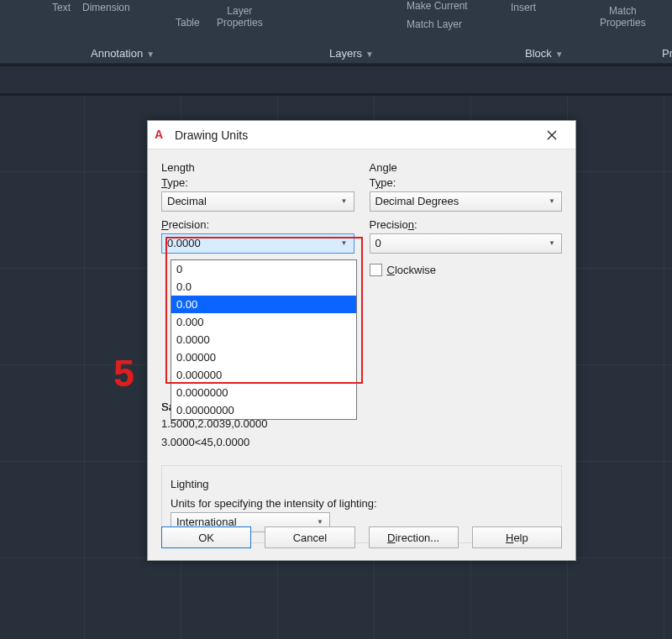 The image size is (672, 639). I want to click on panel-layers: Layers▼, so click(351, 54).